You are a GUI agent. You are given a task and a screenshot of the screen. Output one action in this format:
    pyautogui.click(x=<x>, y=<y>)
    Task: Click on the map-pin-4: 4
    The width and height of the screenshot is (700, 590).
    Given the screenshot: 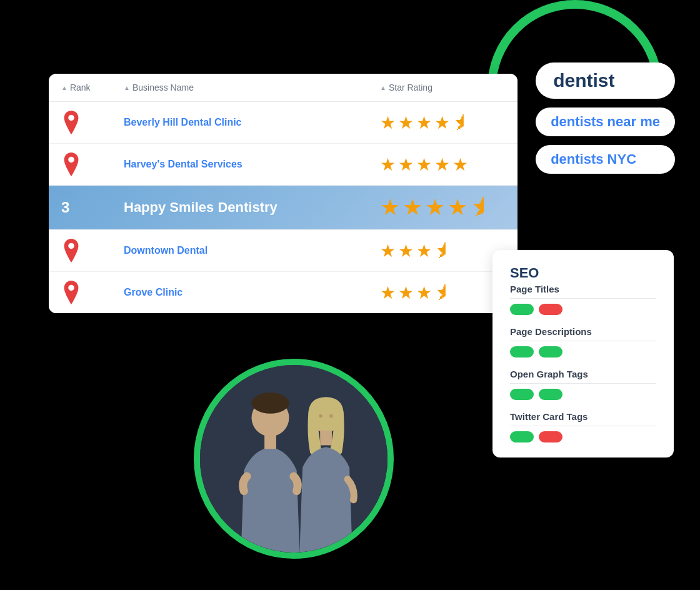 What is the action you would take?
    pyautogui.click(x=71, y=251)
    